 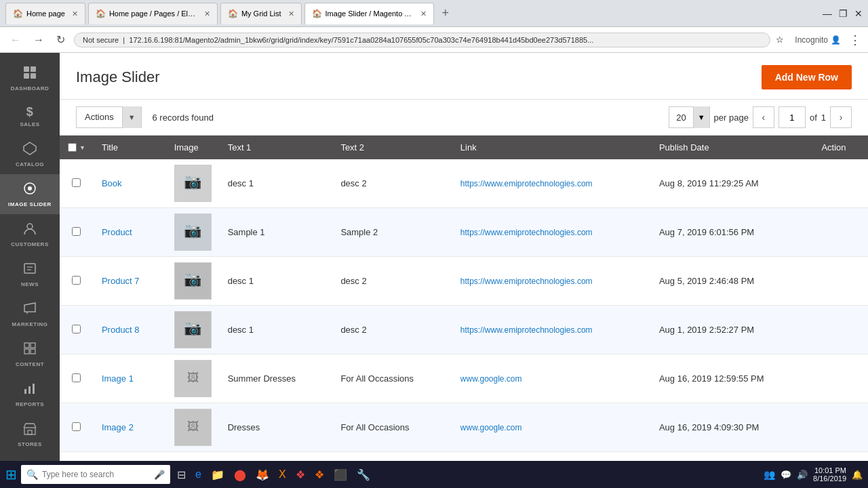 What do you see at coordinates (30, 155) in the screenshot?
I see `sidebar-item-catalog: CATALOG` at bounding box center [30, 155].